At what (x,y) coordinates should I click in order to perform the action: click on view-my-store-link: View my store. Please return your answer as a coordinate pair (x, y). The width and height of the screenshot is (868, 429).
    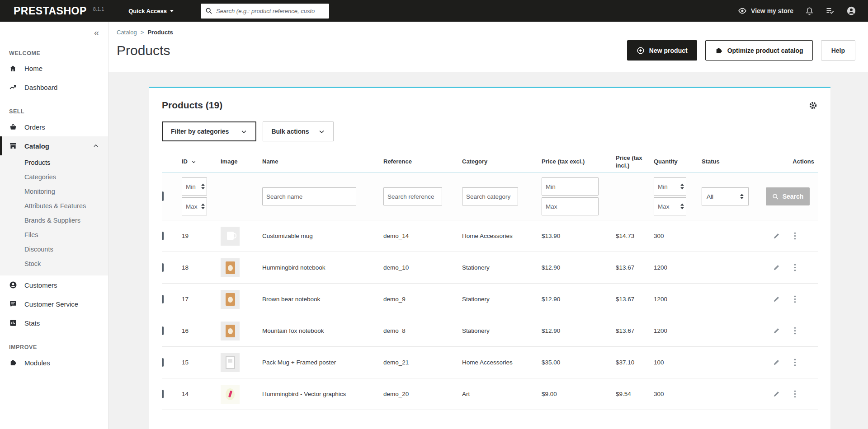
    Looking at the image, I should click on (766, 11).